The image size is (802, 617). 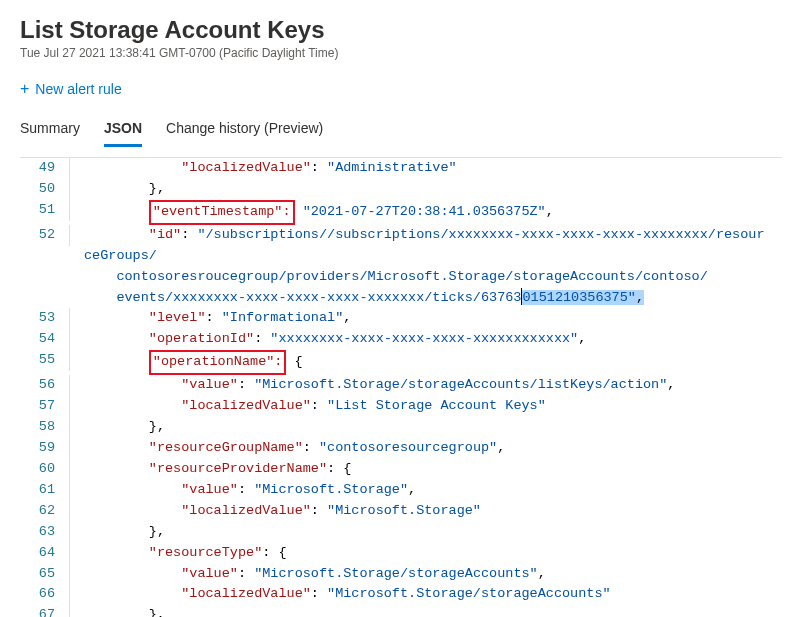 I want to click on tab-json: JSON, so click(x=123, y=132).